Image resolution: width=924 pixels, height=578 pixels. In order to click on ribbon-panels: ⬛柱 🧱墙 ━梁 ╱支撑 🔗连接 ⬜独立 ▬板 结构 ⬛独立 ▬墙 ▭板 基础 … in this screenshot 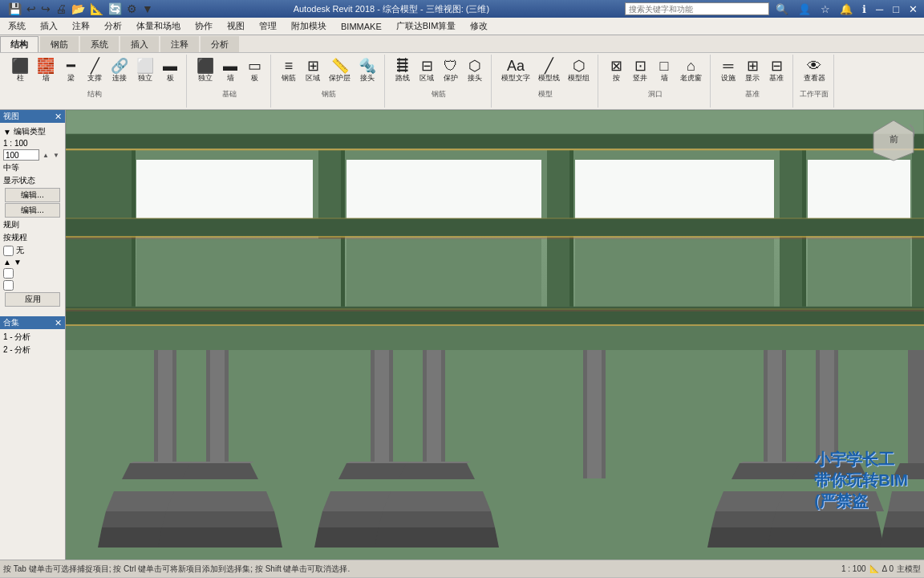, I will do `click(462, 81)`.